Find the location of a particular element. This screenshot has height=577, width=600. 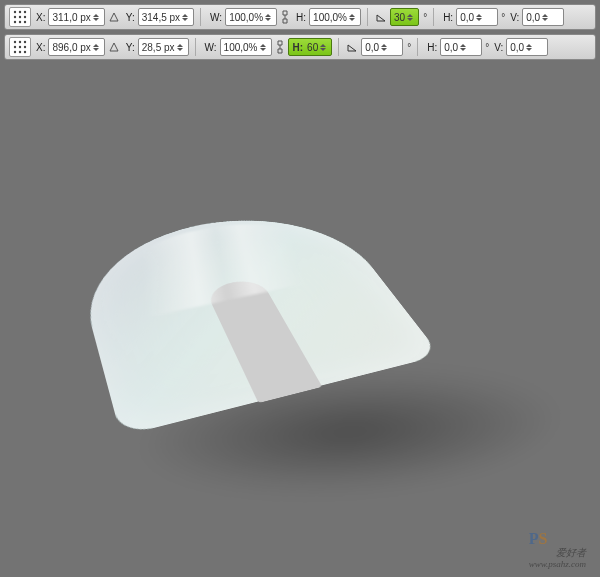

height-input: 100,0% is located at coordinates (335, 17).